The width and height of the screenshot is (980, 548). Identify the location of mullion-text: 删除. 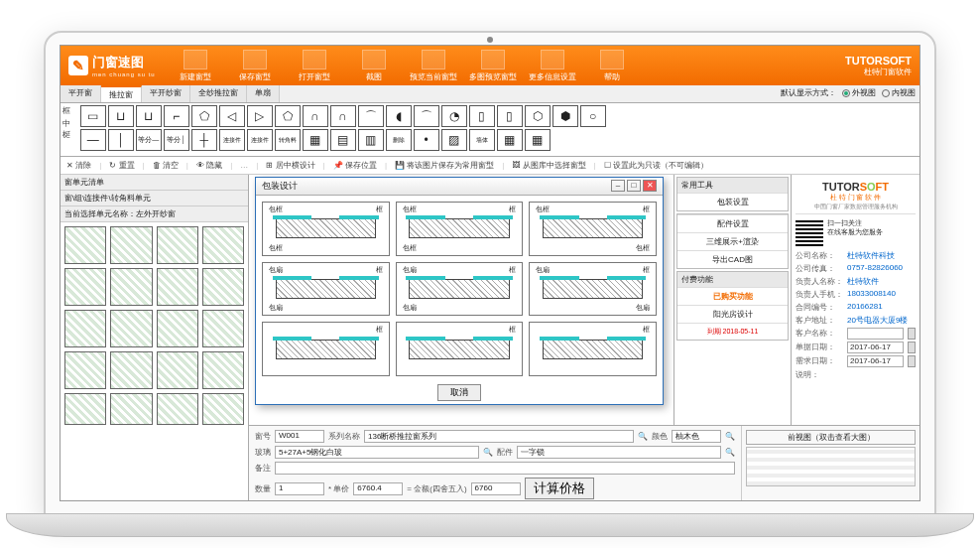
(399, 140).